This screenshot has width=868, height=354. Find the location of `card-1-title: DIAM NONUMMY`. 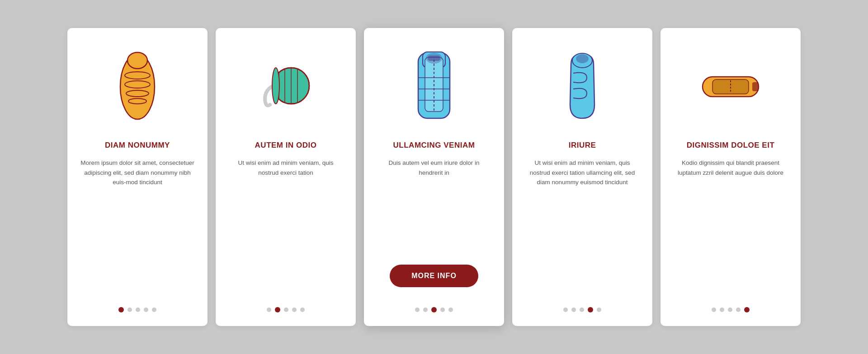

card-1-title: DIAM NONUMMY is located at coordinates (137, 145).